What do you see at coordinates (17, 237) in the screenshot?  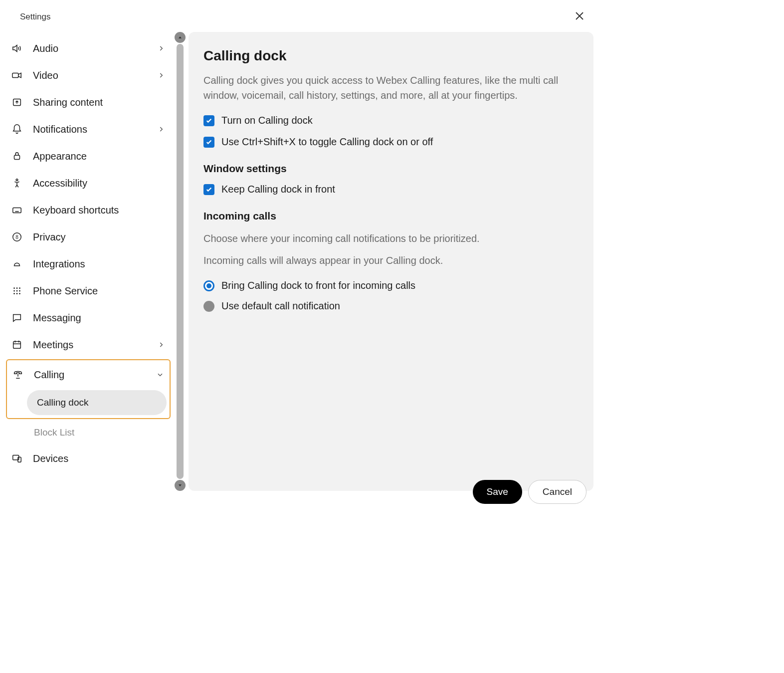 I see `privacy-icon: 8` at bounding box center [17, 237].